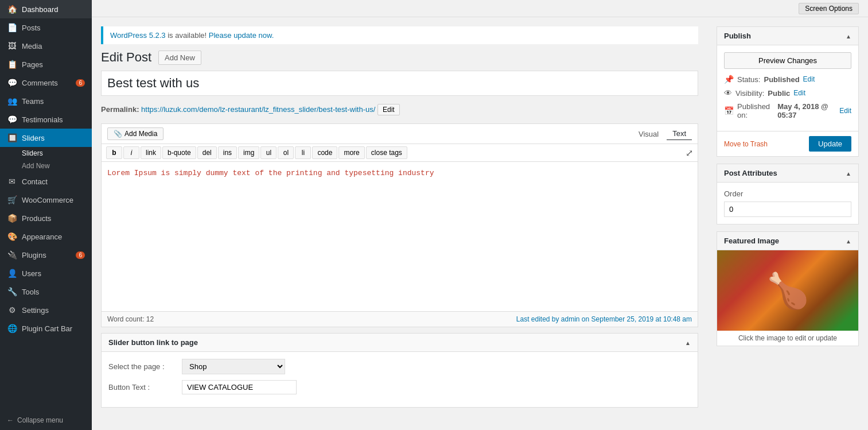  What do you see at coordinates (679, 134) in the screenshot?
I see `tab-text: Text` at bounding box center [679, 134].